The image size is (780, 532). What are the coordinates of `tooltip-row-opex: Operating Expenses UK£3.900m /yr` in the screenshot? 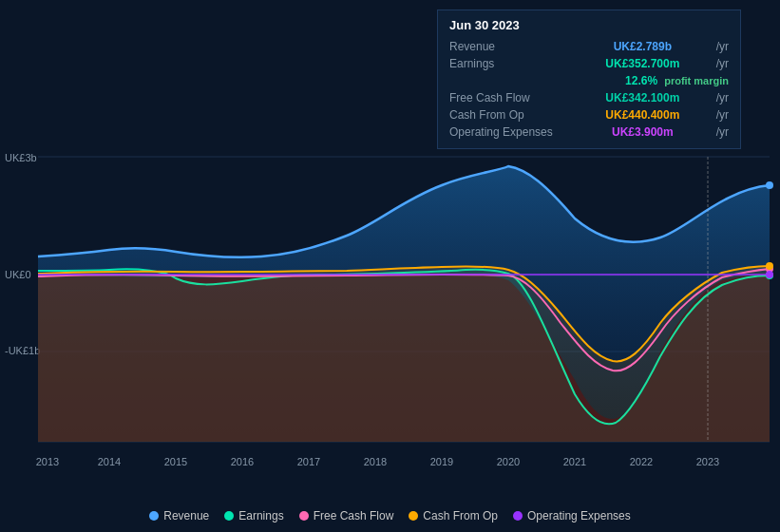 It's located at (589, 132).